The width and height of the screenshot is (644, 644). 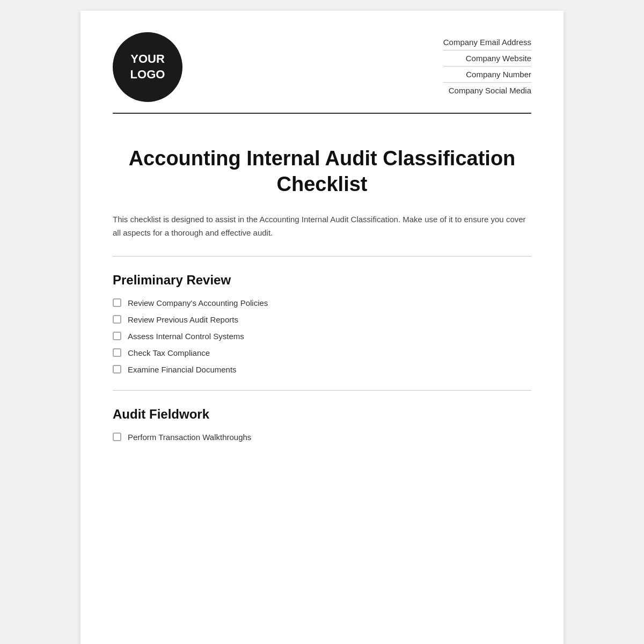 I want to click on checklist-item-label: Review Previous Audit Reports, so click(x=183, y=320).